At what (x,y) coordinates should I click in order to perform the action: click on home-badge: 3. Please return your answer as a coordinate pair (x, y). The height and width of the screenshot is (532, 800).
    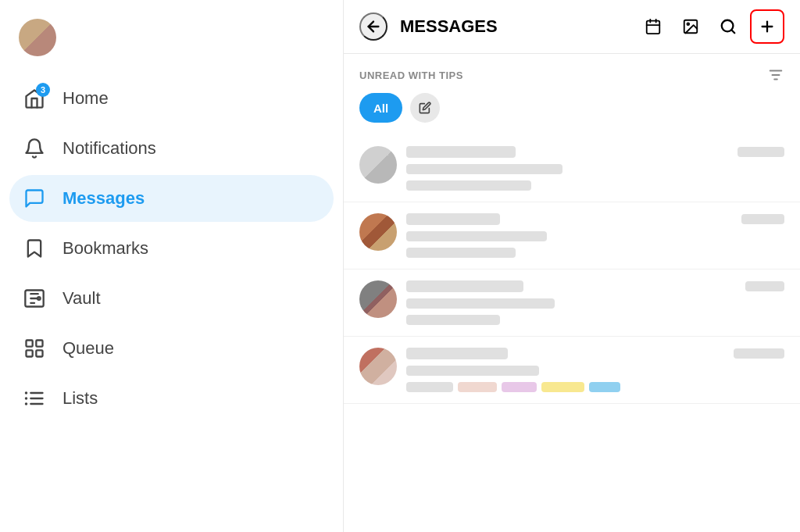
    Looking at the image, I should click on (43, 90).